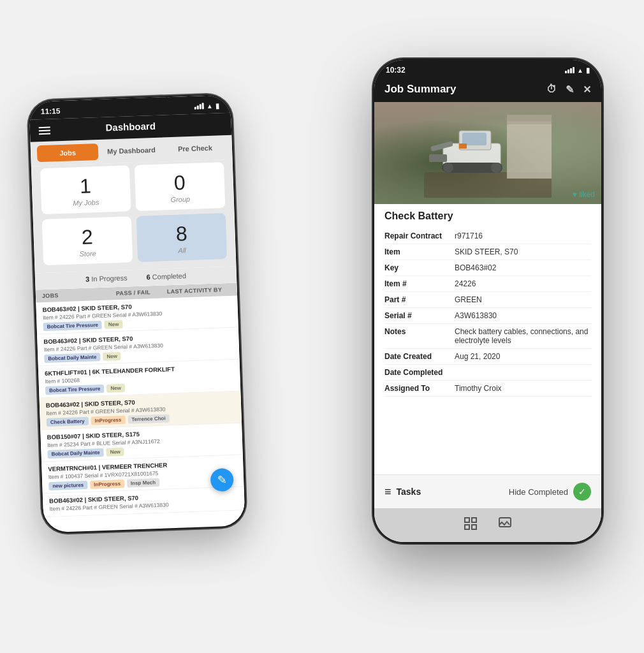  Describe the element at coordinates (180, 199) in the screenshot. I see `stat-label-group: Group` at that location.